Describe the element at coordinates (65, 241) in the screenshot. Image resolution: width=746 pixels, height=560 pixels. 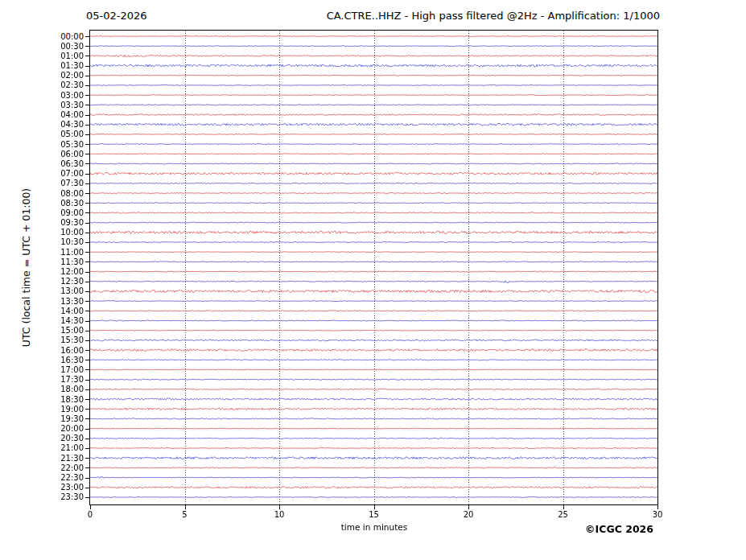
I see `y-tick-label: 10:30` at that location.